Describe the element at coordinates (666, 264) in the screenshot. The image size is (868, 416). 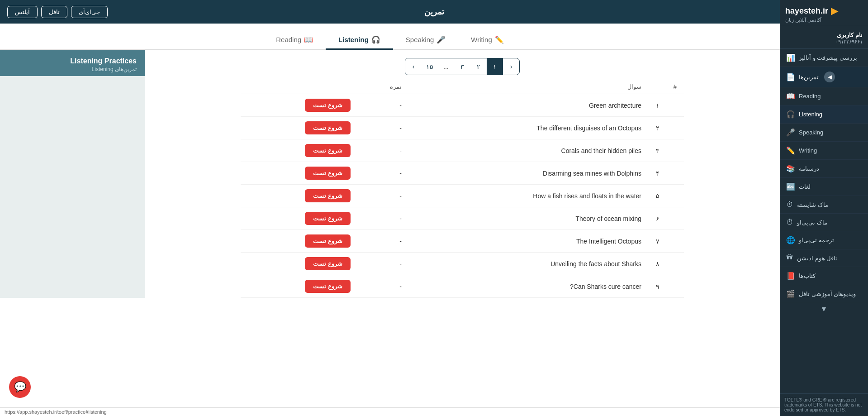
I see `row-num: ۸` at that location.